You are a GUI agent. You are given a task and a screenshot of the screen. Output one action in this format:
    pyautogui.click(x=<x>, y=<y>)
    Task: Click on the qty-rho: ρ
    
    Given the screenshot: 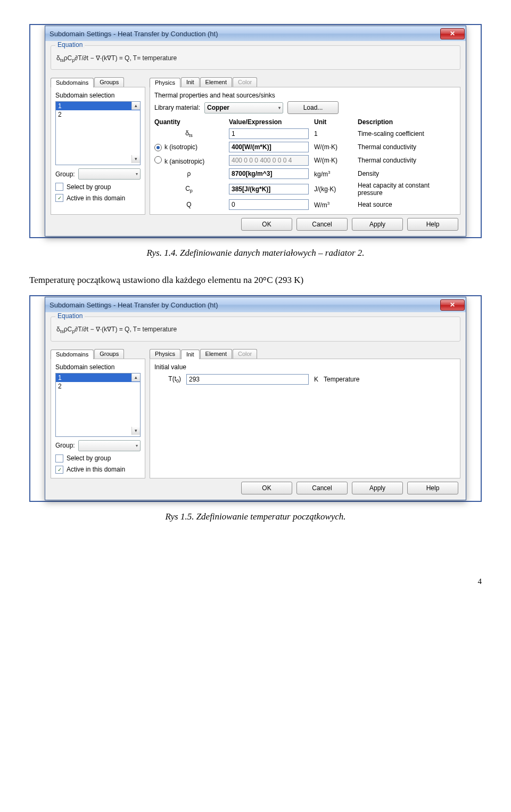 What is the action you would take?
    pyautogui.click(x=189, y=174)
    